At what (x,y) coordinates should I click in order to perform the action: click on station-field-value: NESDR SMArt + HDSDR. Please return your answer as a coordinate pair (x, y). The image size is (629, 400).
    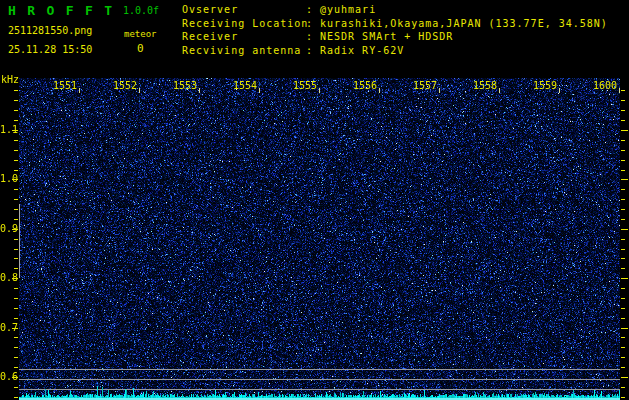
    Looking at the image, I should click on (386, 36).